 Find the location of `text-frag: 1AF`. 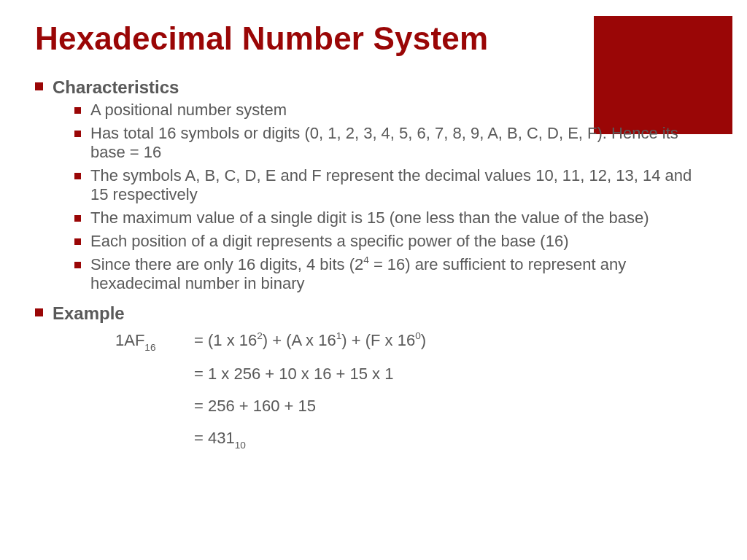

text-frag: 1AF is located at coordinates (130, 340).